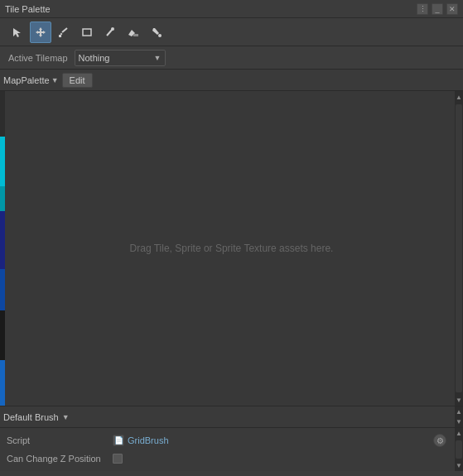  Describe the element at coordinates (459, 450) in the screenshot. I see `prop-scrollbar: ▲ ▼` at that location.